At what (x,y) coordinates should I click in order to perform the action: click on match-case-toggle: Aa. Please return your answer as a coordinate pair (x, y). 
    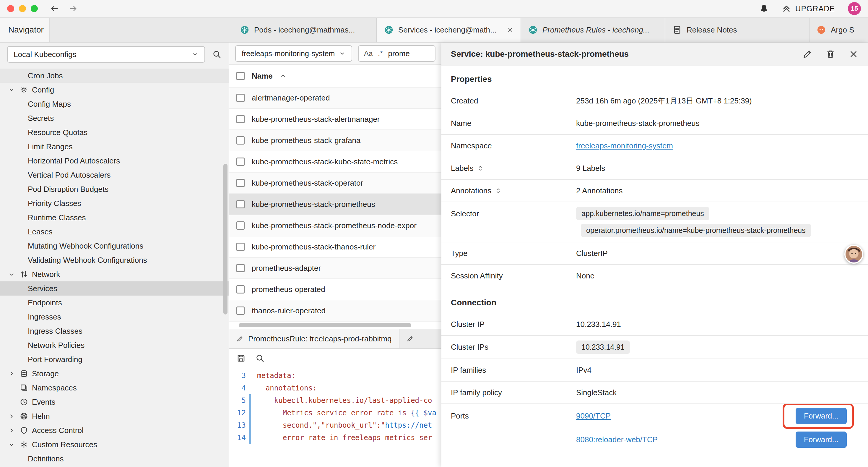
    Looking at the image, I should click on (368, 53).